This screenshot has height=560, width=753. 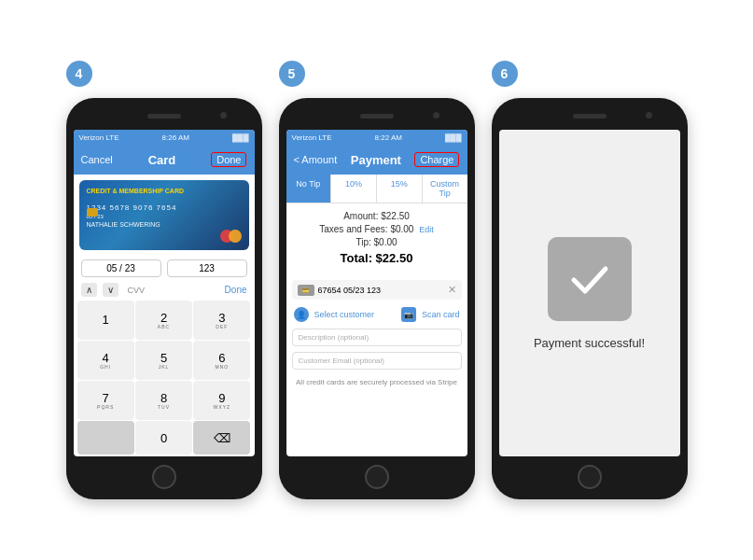 What do you see at coordinates (164, 137) in the screenshot?
I see `status-bar-4: Verizon LTE 8:26 AM ▓▓▓` at bounding box center [164, 137].